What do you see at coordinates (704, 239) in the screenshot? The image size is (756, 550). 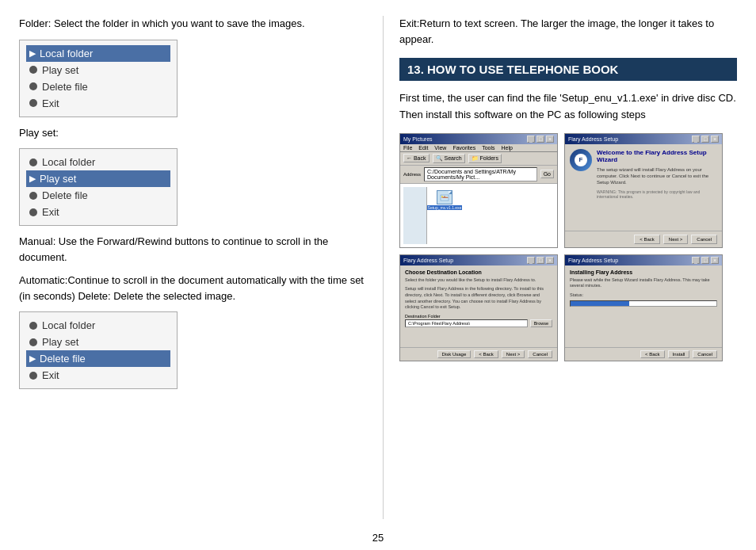 I see `cancel-button-welcome: Cancel` at bounding box center [704, 239].